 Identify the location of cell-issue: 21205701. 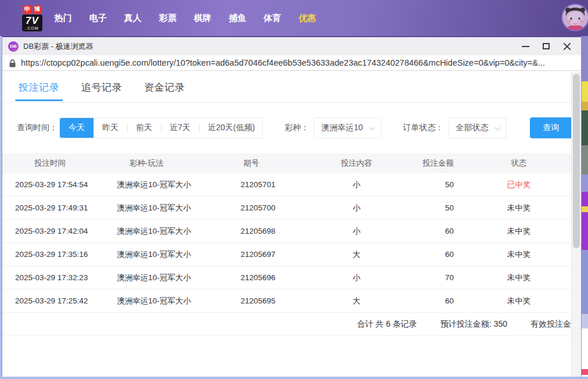
(281, 185).